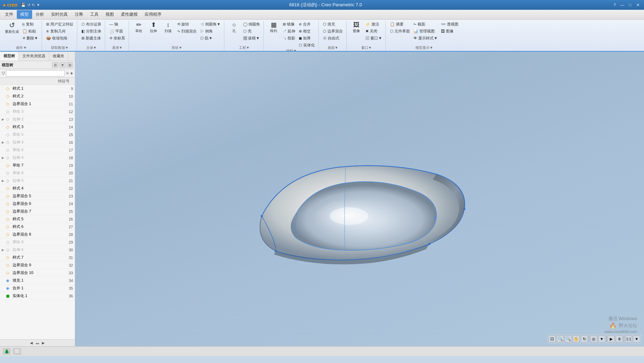 This screenshot has width=644, height=363. I want to click on view-fit-button: ⊡, so click(552, 339).